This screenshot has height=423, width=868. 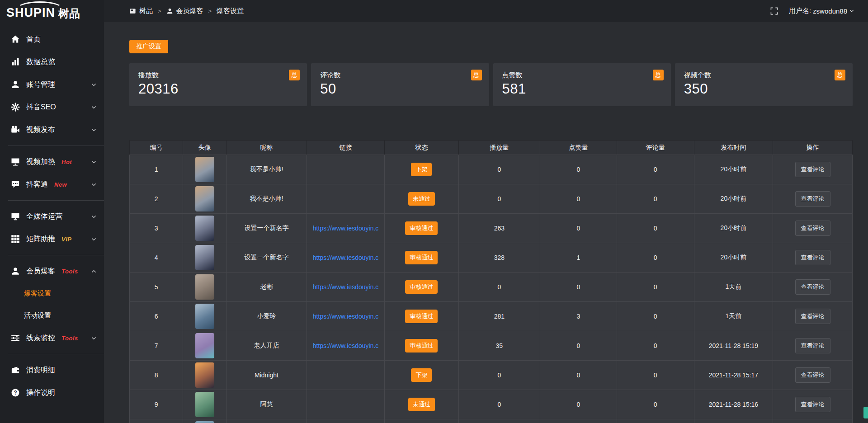 What do you see at coordinates (491, 346) in the screenshot?
I see `table-row: 7老人开店https://www.iesdouyin.c审核通过35002021…` at bounding box center [491, 346].